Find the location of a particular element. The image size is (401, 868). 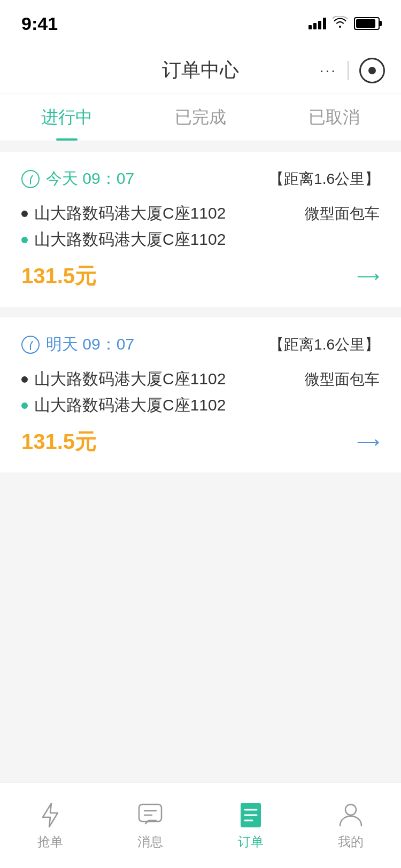

nav-item-mine: 我的 is located at coordinates (351, 826).